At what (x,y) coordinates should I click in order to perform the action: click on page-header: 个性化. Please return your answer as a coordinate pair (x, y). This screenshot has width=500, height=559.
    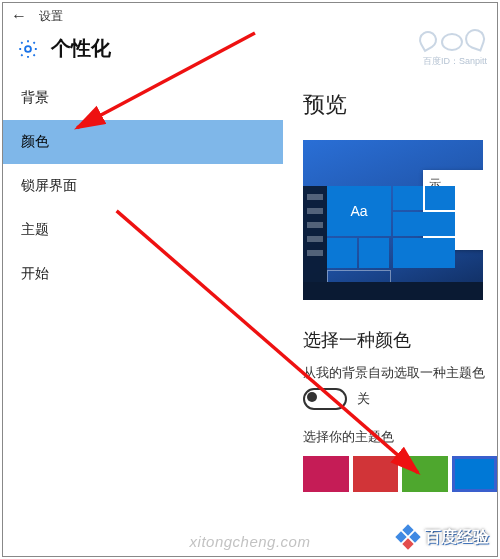
    Looking at the image, I should click on (250, 52).